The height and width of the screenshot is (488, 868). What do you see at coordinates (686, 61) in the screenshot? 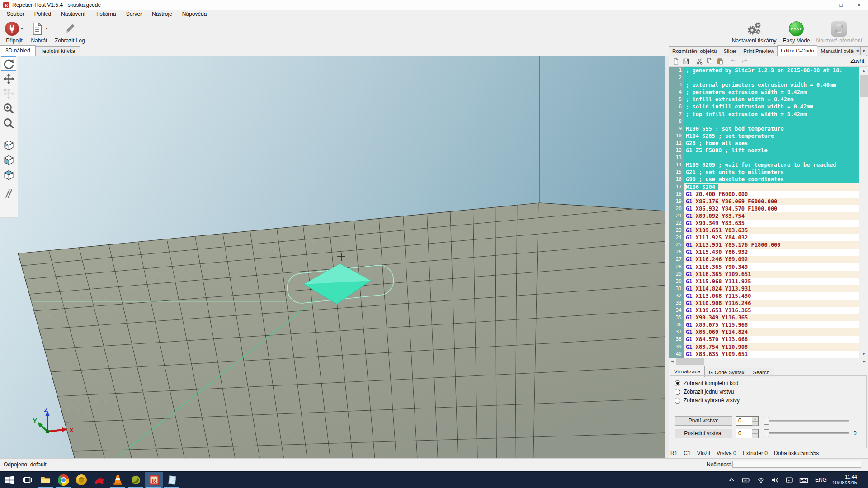
I see `save-icon` at bounding box center [686, 61].